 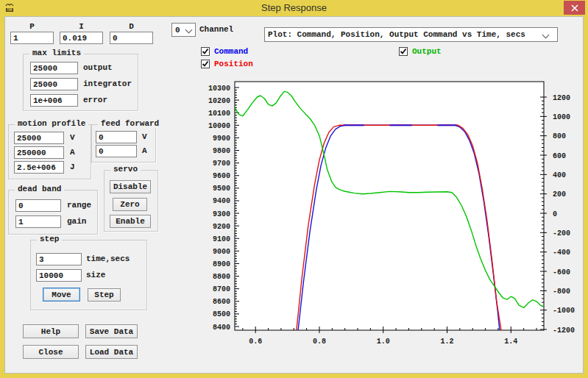 What do you see at coordinates (294, 8) in the screenshot?
I see `window-title: Step Response` at bounding box center [294, 8].